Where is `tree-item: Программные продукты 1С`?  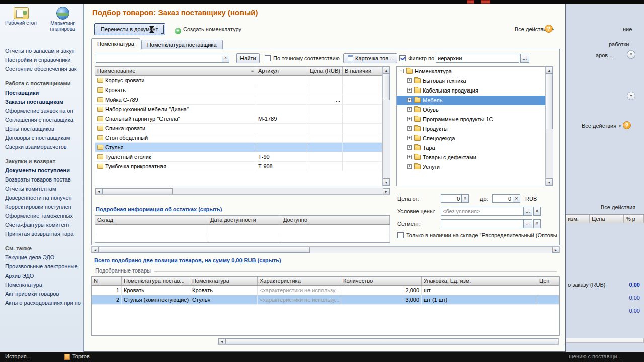 tree-item: Программные продукты 1С is located at coordinates (471, 120).